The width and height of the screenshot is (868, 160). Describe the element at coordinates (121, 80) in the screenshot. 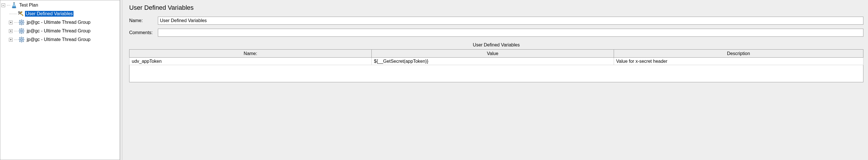

I see `splitter-handle` at that location.